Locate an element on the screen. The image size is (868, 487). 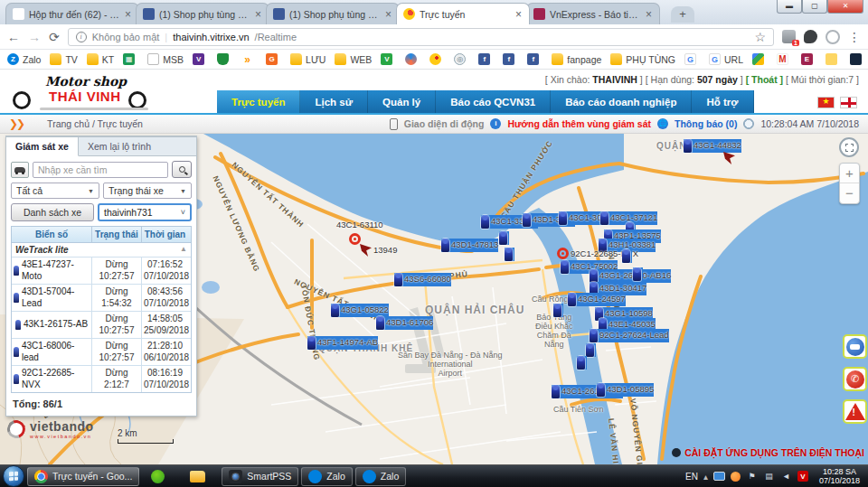
map-provider-logo: vietbando www.vietbando.vn is located at coordinates (51, 429).